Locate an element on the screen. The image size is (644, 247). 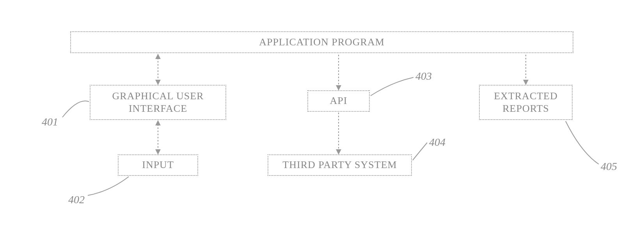
box-input: INPUT is located at coordinates (158, 165).